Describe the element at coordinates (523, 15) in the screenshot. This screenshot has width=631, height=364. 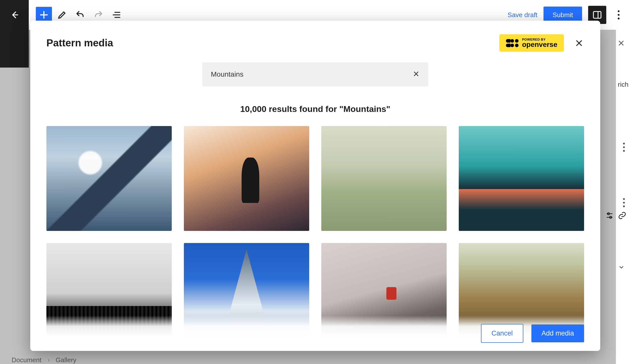
I see `save-draft-button: Save draft` at that location.